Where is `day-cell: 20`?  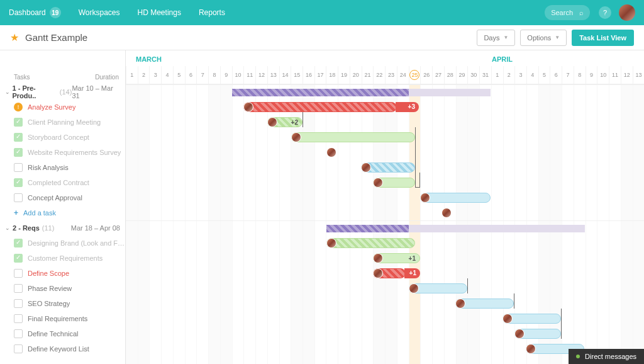
day-cell: 20 is located at coordinates (356, 75).